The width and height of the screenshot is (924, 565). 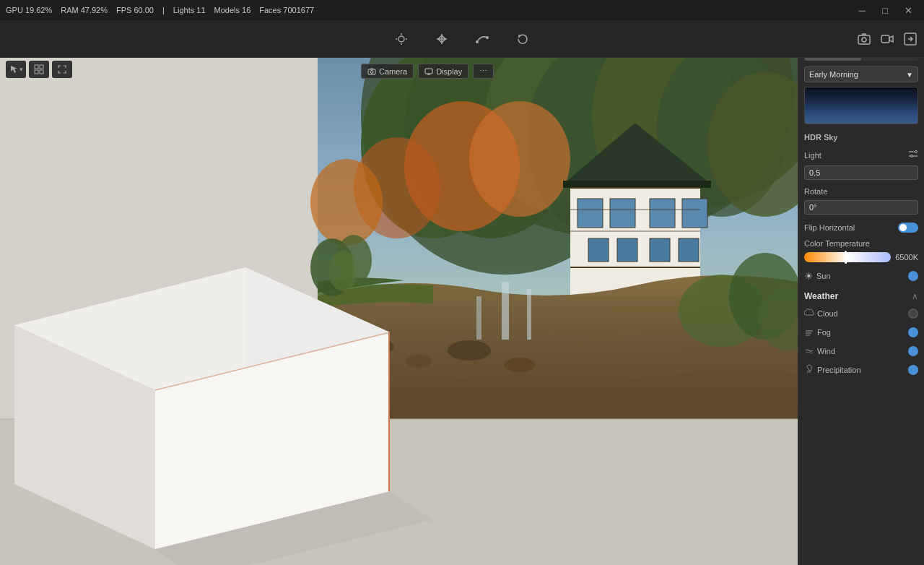 What do you see at coordinates (861, 191) in the screenshot?
I see `rotate-row: Rotate` at bounding box center [861, 191].